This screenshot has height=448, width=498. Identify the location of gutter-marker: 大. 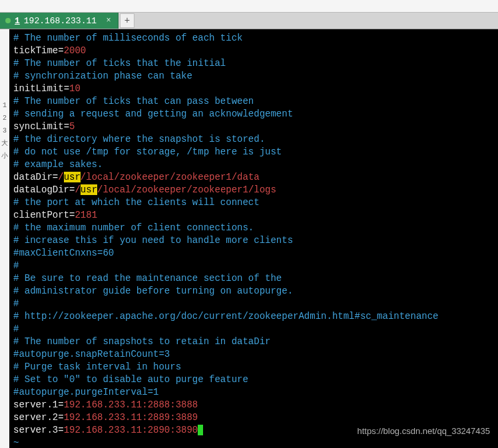
(5, 144).